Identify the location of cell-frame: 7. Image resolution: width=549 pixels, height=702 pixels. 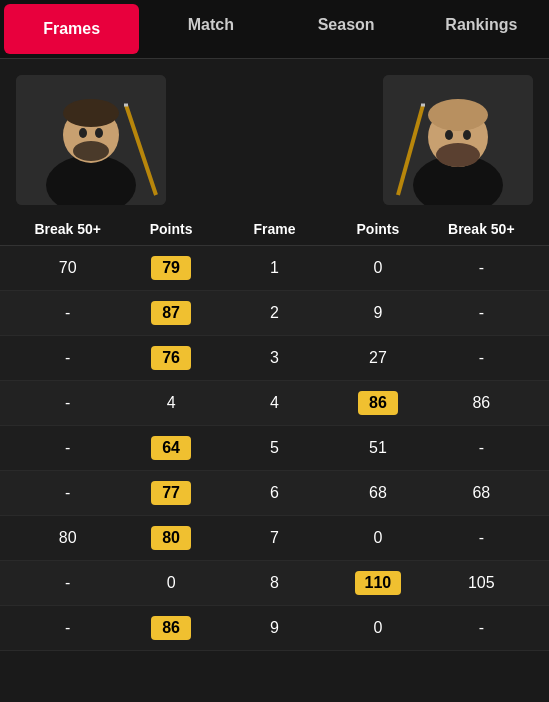
(274, 538).